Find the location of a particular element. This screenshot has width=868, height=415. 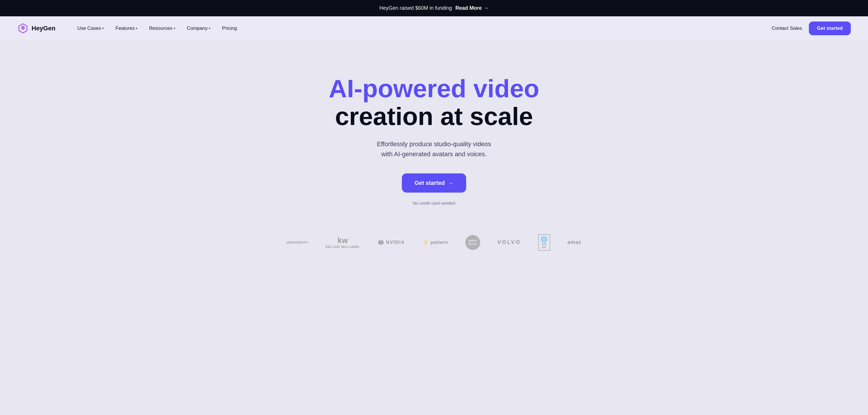

hero-subtitle: Effortlessly produce studio-quality vide… is located at coordinates (434, 149).